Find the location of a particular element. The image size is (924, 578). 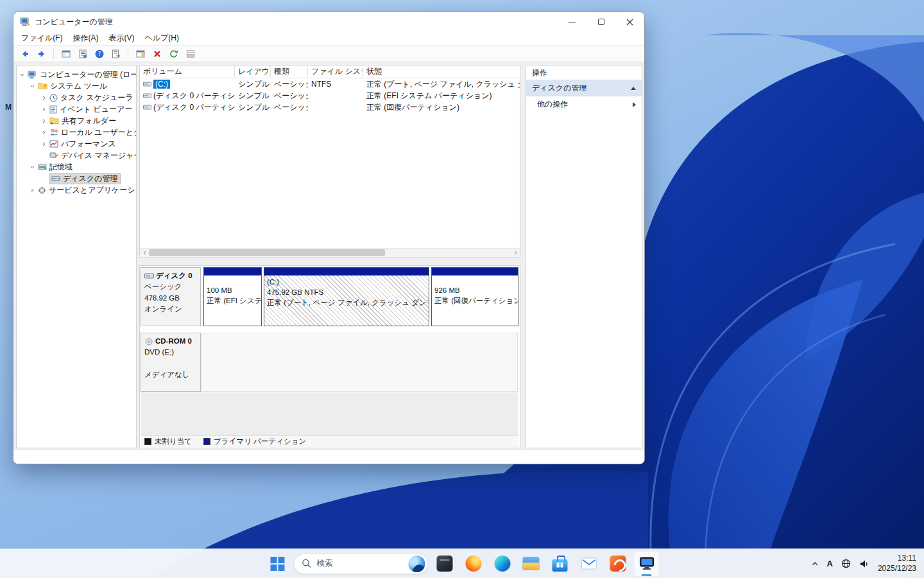

forward-button is located at coordinates (41, 54).